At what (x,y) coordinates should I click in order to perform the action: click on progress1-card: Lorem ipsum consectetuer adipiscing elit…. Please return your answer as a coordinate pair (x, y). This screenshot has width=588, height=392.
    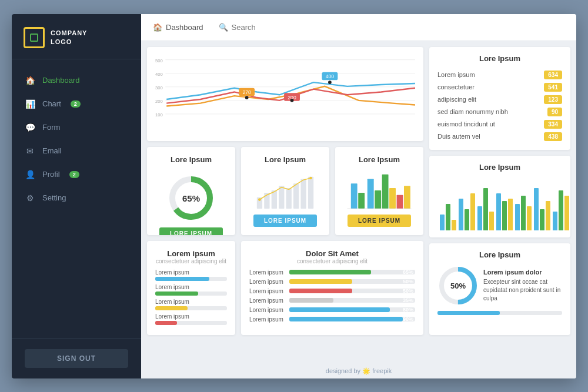
    Looking at the image, I should click on (191, 288).